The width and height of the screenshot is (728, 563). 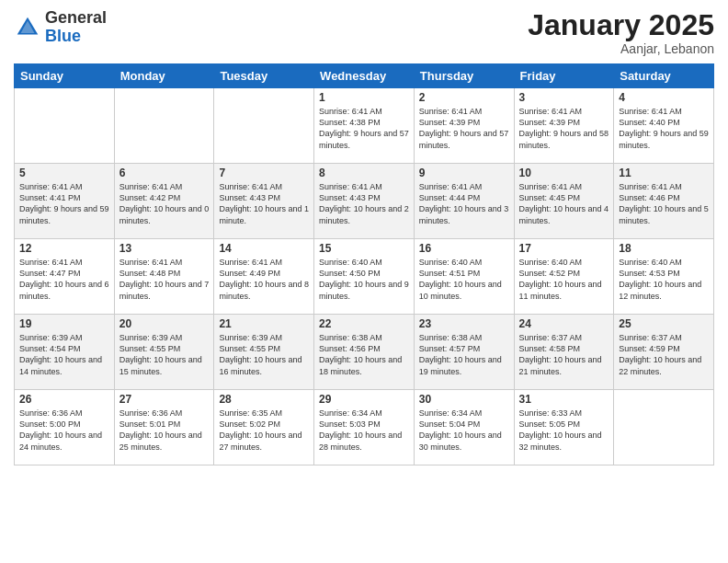 What do you see at coordinates (564, 280) in the screenshot?
I see `day-content: Sunrise: 6:40 AM Sunset: 4:52 PM Dayligh…` at bounding box center [564, 280].